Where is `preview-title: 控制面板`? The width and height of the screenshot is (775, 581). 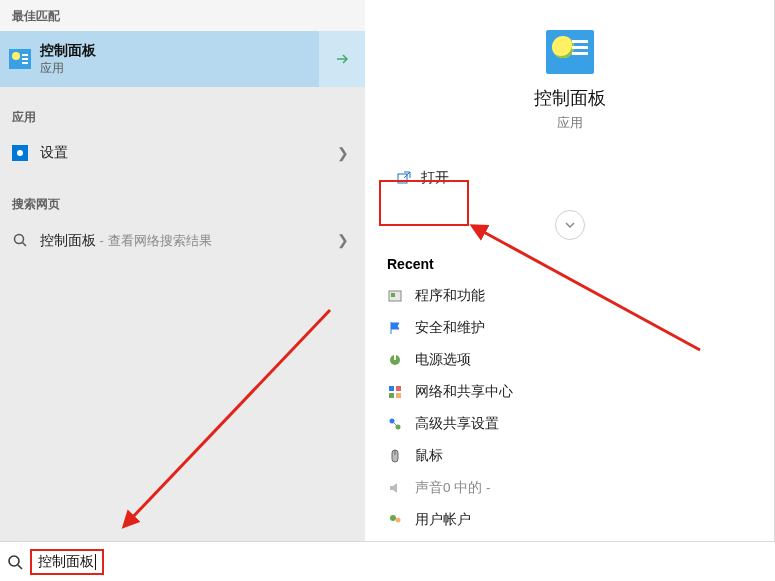
preview-title: 控制面板 is located at coordinates (570, 98).